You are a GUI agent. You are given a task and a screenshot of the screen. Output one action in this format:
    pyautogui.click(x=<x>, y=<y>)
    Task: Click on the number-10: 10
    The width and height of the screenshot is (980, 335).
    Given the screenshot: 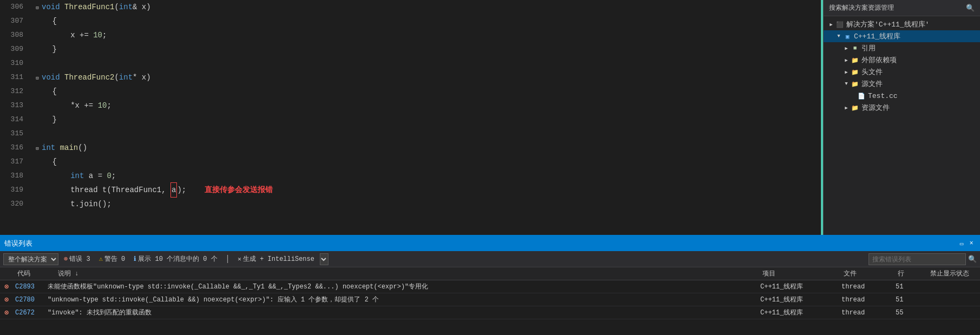 What is the action you would take?
    pyautogui.click(x=97, y=35)
    